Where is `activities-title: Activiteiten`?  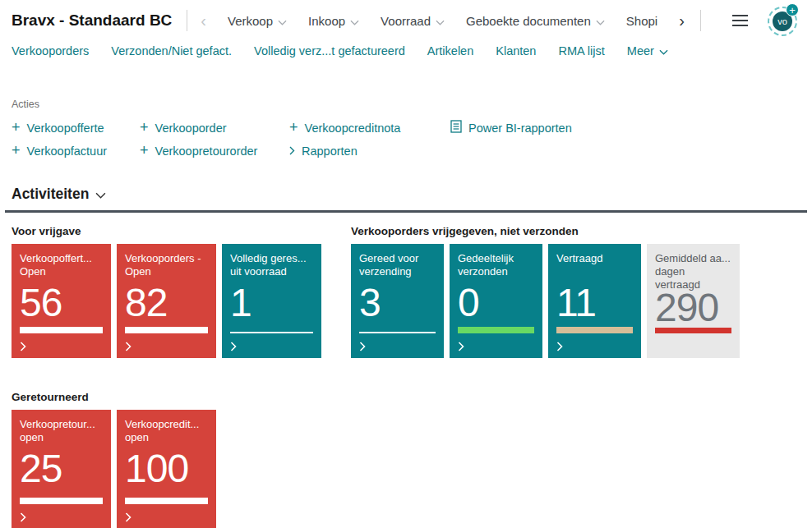
activities-title: Activiteiten is located at coordinates (50, 194).